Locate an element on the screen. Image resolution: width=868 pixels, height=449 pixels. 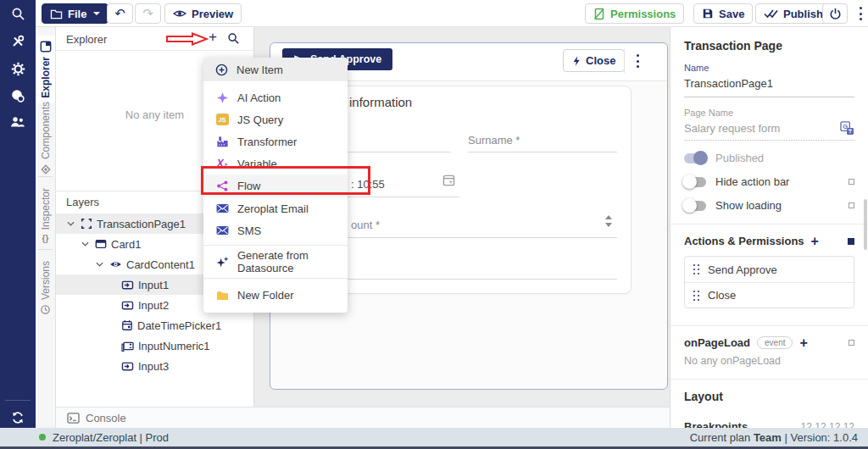
menu-item-variable: X₂ Variable is located at coordinates (275, 164).